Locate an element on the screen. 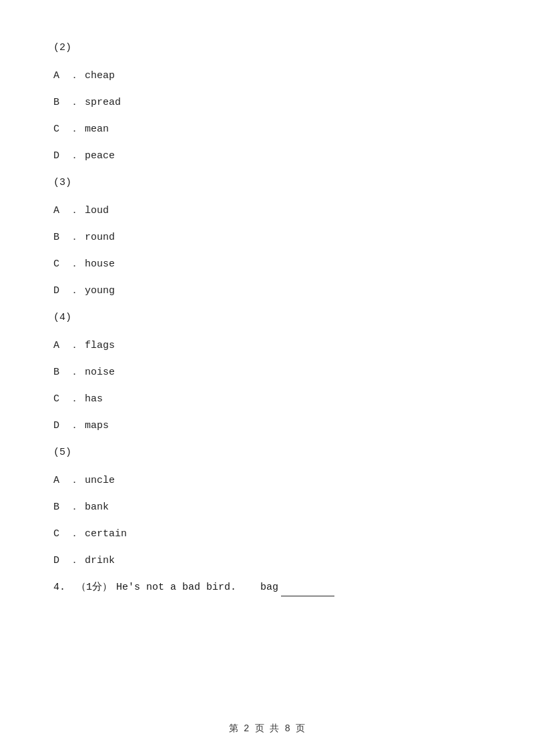 The width and height of the screenshot is (534, 756). section-5-label: (5) is located at coordinates (267, 453).